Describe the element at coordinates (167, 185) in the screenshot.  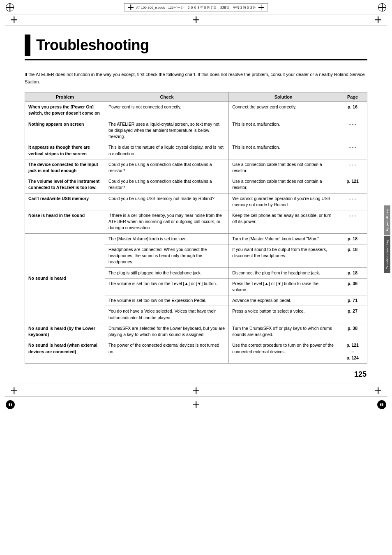
I see `check-cell-4: Could you be using a connection cable th…` at that location.